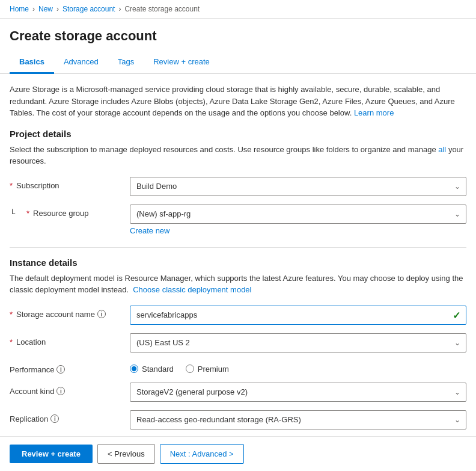 This screenshot has height=471, width=476. What do you see at coordinates (238, 368) in the screenshot?
I see `performance-row: Performance i Standard Premium` at bounding box center [238, 368].